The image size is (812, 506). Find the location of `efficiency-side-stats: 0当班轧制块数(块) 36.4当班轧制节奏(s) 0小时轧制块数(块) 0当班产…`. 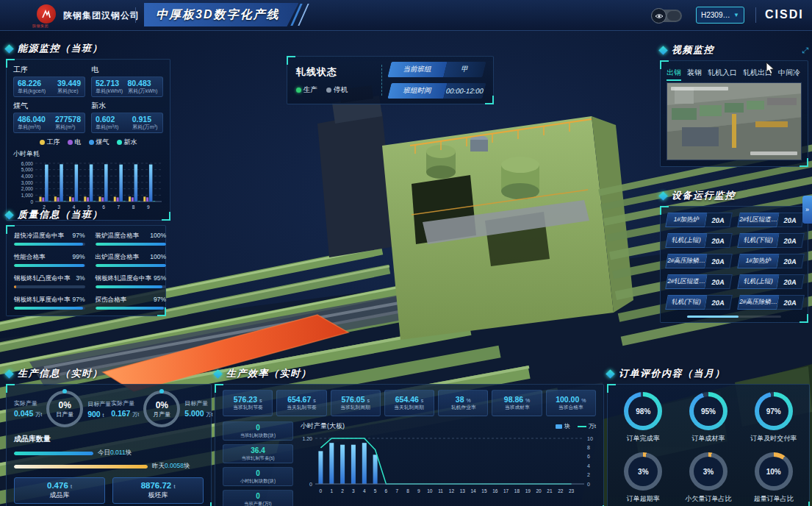

efficiency-side-stats: 0当班轧制块数(块) 36.4当班轧制节奏(s) 0小时轧制块数(块) 0当班产… is located at coordinates (258, 463).